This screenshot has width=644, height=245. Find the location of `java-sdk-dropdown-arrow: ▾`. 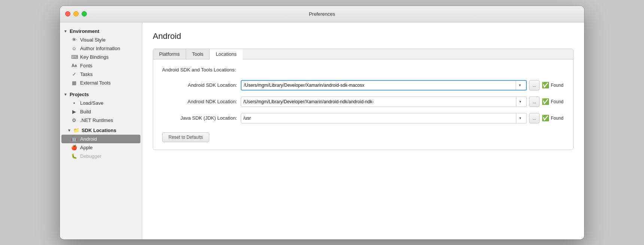

java-sdk-dropdown-arrow: ▾ is located at coordinates (520, 118).